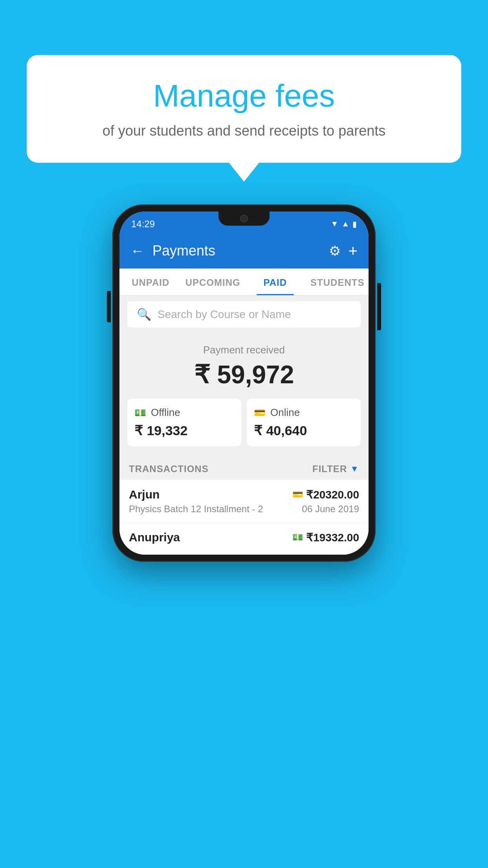 Image resolution: width=488 pixels, height=868 pixels. What do you see at coordinates (184, 413) in the screenshot?
I see `offline-card-header: 💵 Offline` at bounding box center [184, 413].